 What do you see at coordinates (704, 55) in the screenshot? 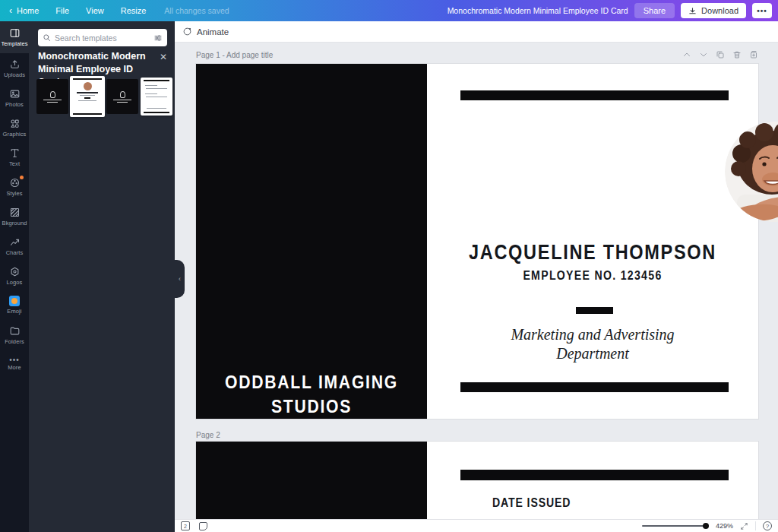
I see `move-down-icon` at bounding box center [704, 55].